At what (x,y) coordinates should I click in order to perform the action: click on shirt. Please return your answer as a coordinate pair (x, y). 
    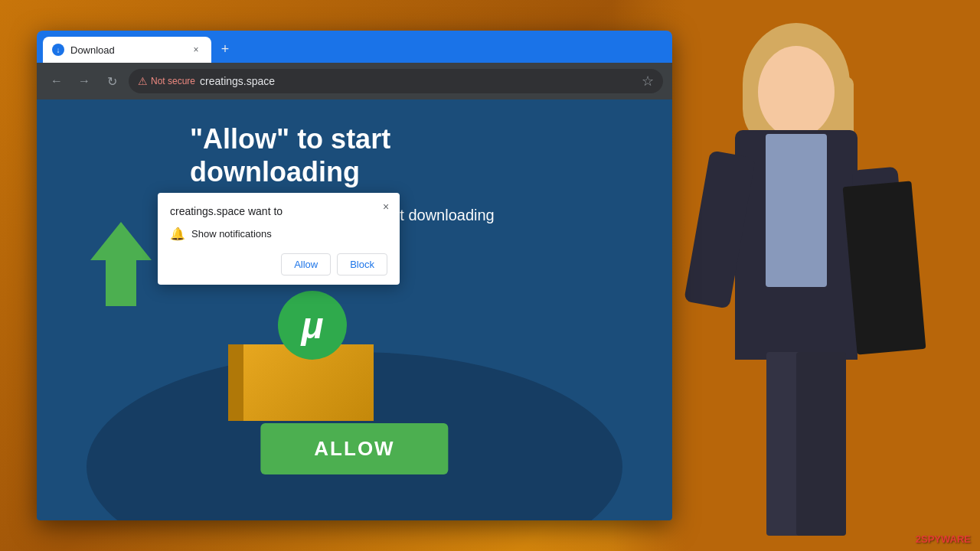
    Looking at the image, I should click on (796, 210).